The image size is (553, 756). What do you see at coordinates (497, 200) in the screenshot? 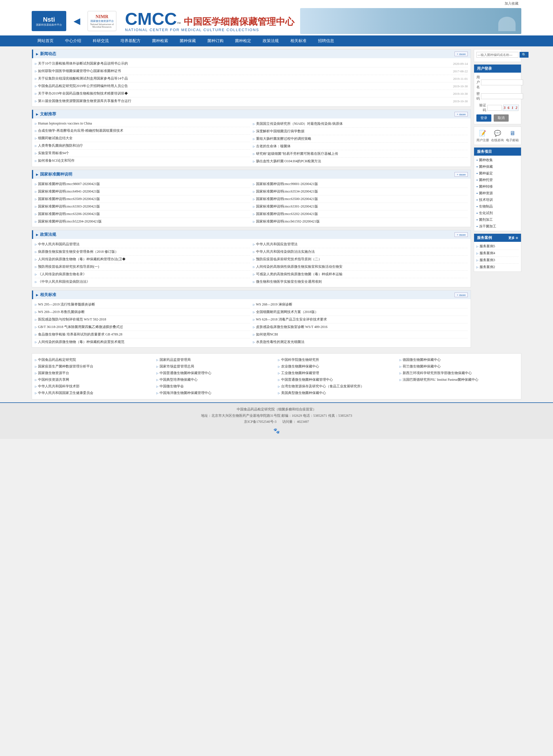
I see `service-item: 技术培训` at bounding box center [497, 200].